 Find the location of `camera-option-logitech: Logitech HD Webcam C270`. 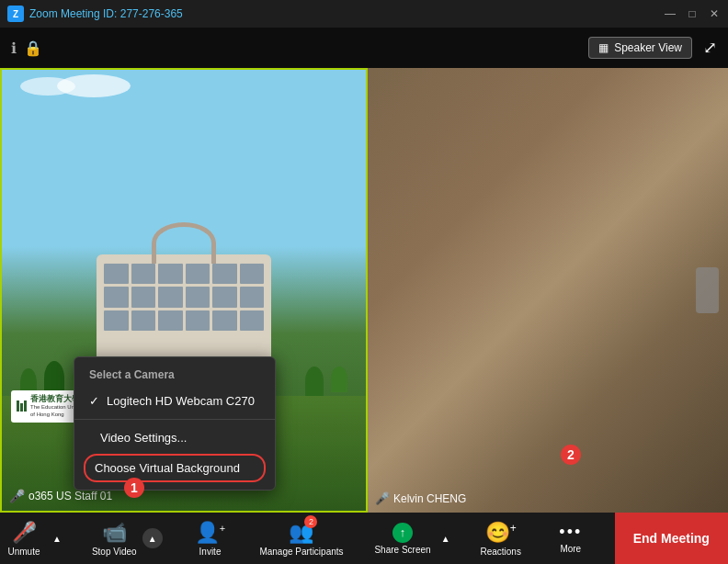

camera-option-logitech: Logitech HD Webcam C270 is located at coordinates (175, 400).